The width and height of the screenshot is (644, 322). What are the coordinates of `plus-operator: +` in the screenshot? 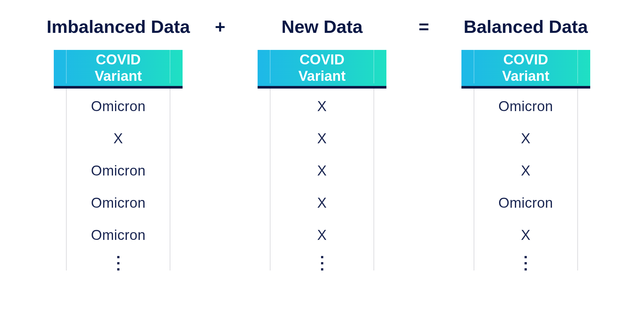 It's located at (220, 26).